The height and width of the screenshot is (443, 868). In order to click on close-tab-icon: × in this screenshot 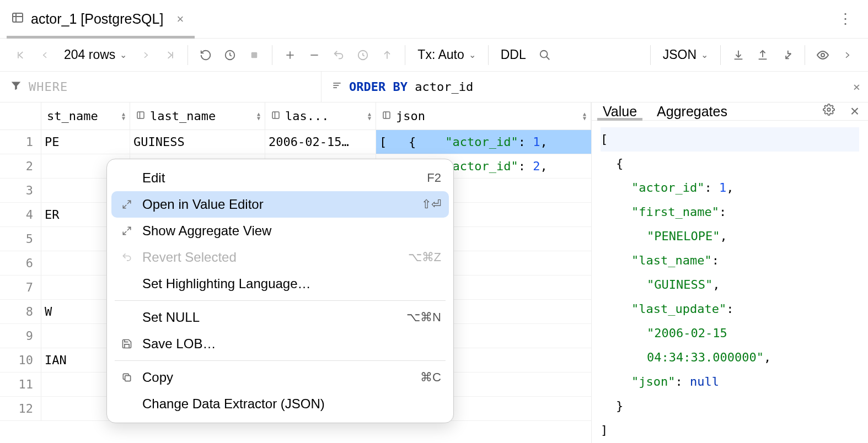, I will do `click(180, 19)`.